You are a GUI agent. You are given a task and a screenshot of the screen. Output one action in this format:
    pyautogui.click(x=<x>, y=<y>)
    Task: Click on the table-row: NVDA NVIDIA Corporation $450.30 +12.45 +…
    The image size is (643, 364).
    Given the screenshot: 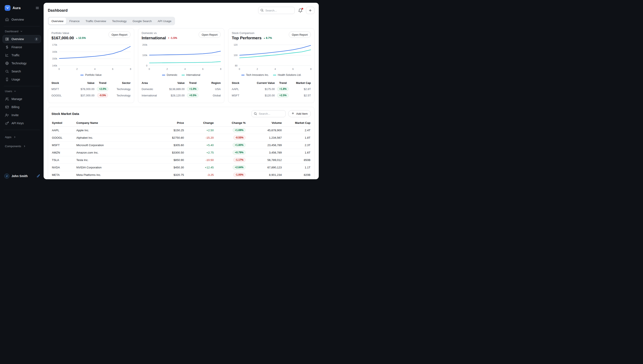 What is the action you would take?
    pyautogui.click(x=181, y=168)
    